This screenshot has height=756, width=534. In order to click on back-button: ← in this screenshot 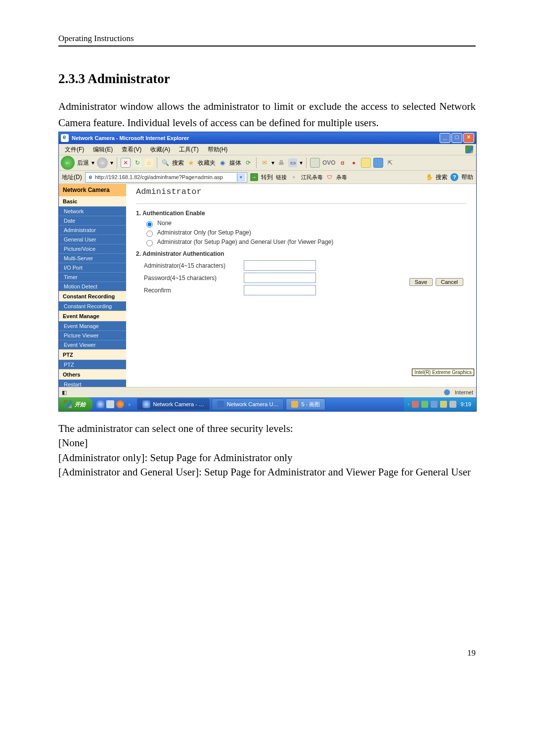, I will do `click(68, 163)`.